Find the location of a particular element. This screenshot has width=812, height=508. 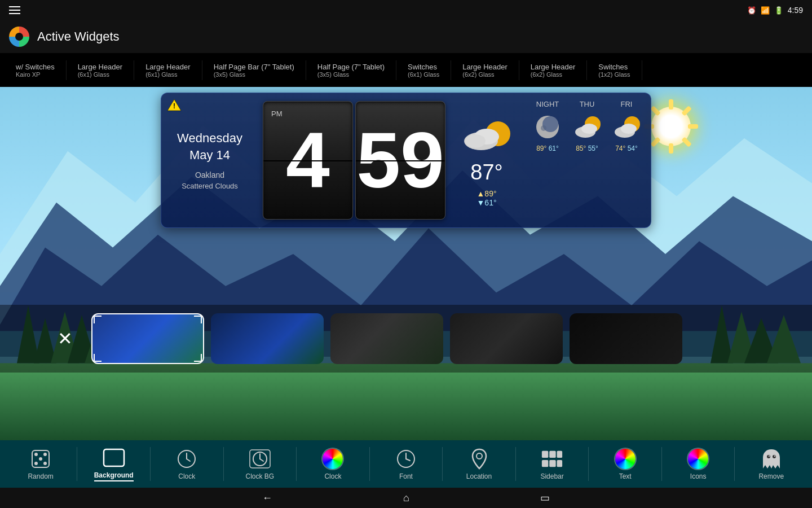

toolbar-label-font: Font is located at coordinates (406, 476).